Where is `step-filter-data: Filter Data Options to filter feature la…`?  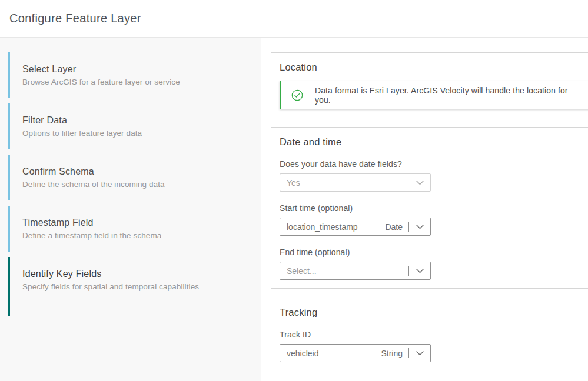
step-filter-data: Filter Data Options to filter feature la… is located at coordinates (134, 126).